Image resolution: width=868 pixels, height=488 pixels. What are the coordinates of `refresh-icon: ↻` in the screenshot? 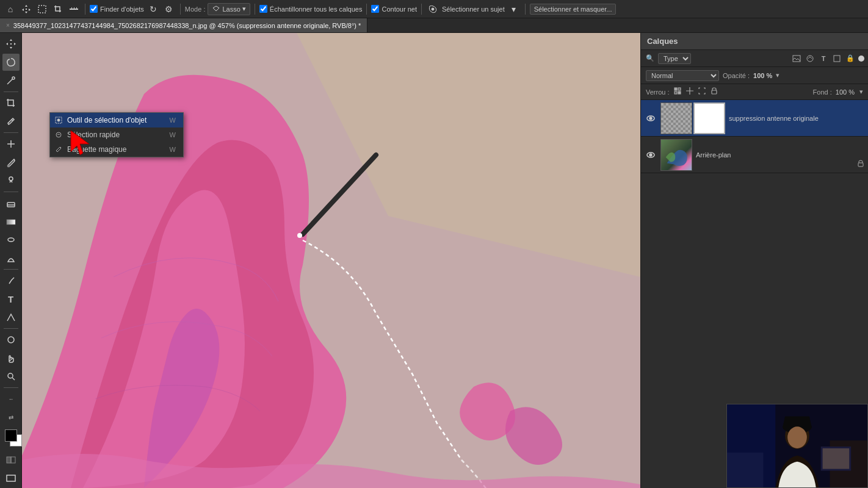 It's located at (153, 9).